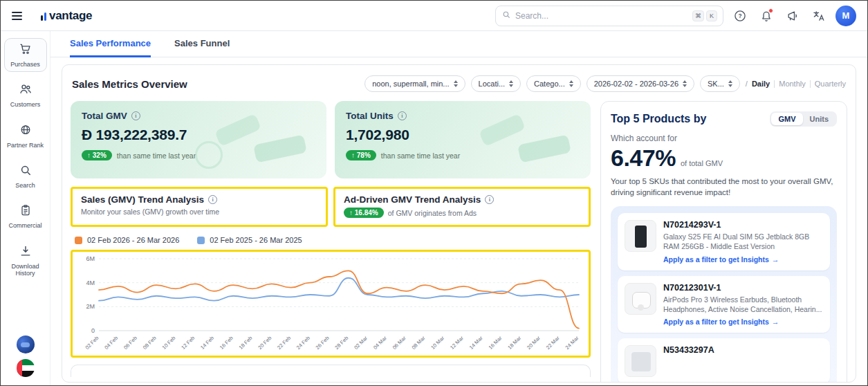 The height and width of the screenshot is (386, 868). I want to click on tab-sales-performance: Sales Performance, so click(111, 44).